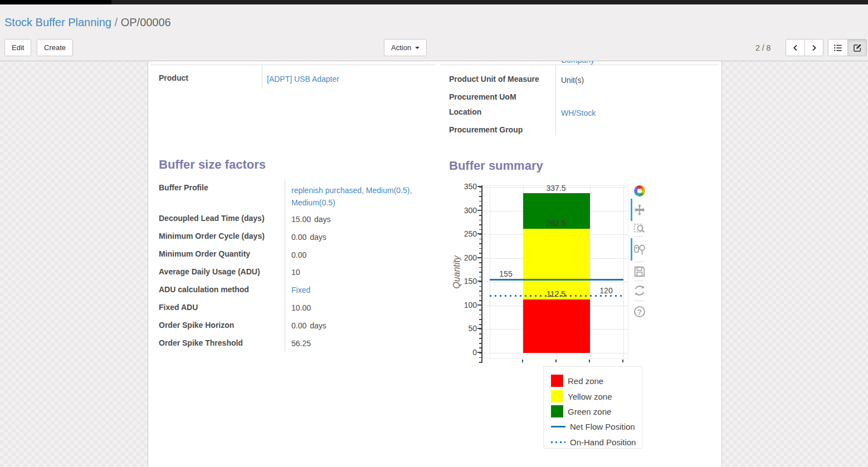 The image size is (868, 467). I want to click on legend-item-on-hand: On-Hand Position, so click(593, 442).